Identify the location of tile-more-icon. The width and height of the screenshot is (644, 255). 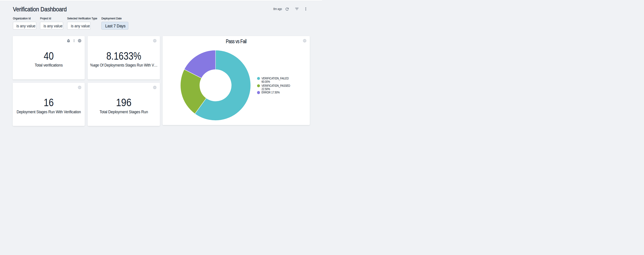
(74, 41).